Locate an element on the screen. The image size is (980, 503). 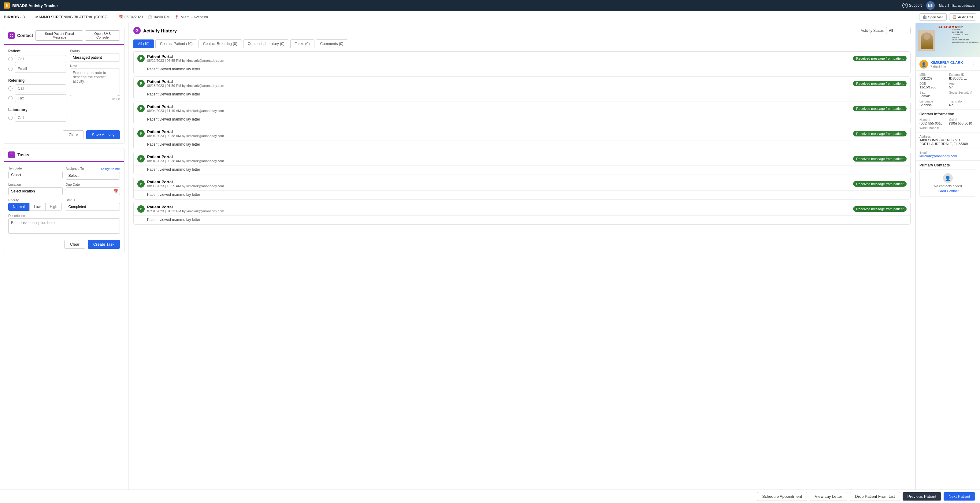
activity-title: ⟳ Activity History is located at coordinates (155, 30).